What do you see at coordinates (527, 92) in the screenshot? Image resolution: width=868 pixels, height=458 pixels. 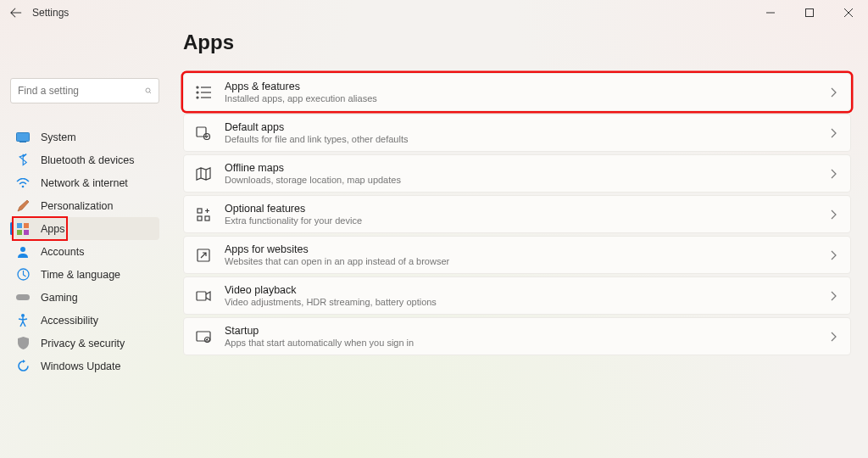 I see `card-text: Apps & features Installed apps, app exec…` at bounding box center [527, 92].